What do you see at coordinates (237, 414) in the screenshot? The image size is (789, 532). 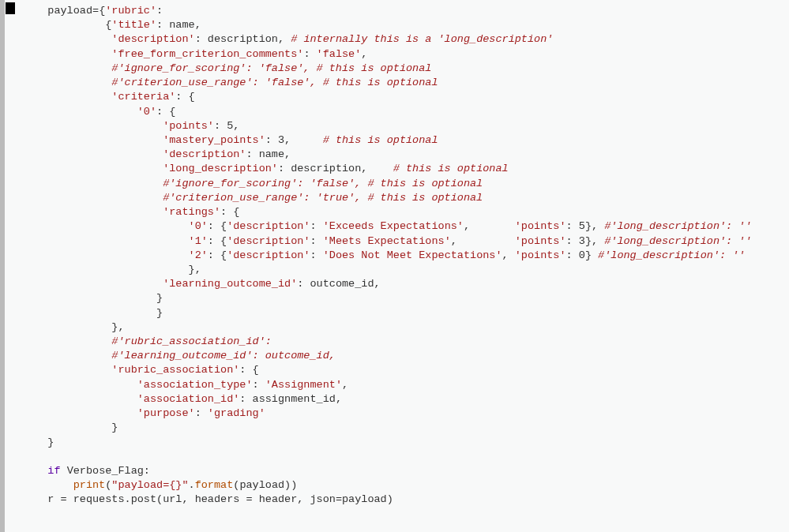 I see `token: 'grading'` at bounding box center [237, 414].